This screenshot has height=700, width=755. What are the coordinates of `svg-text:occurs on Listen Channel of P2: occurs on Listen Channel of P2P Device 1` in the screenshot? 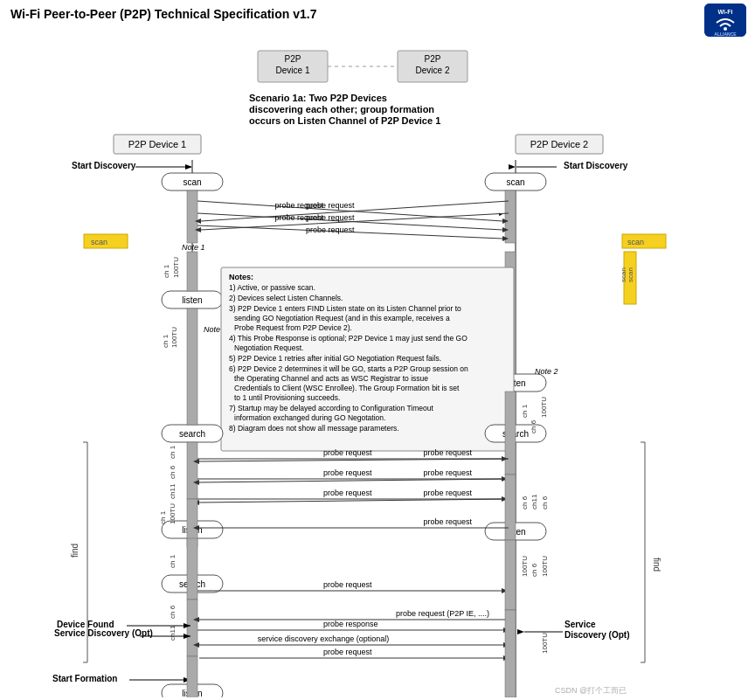 It's located at (344, 121).